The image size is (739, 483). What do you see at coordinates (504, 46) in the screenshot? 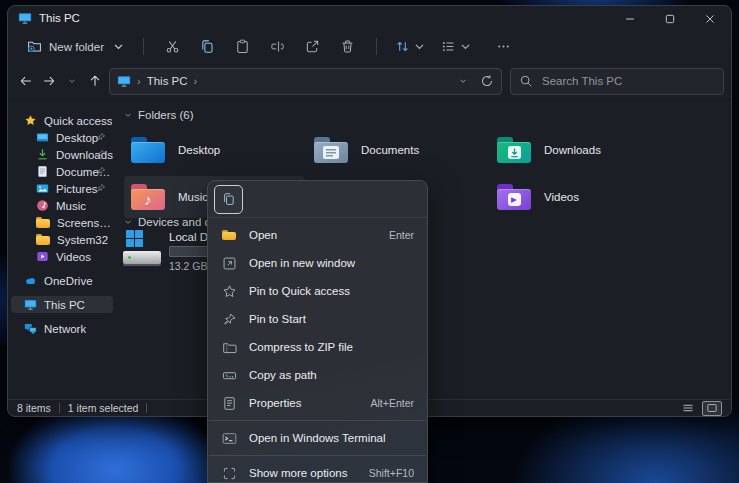
I see `ellipsis-icon` at bounding box center [504, 46].